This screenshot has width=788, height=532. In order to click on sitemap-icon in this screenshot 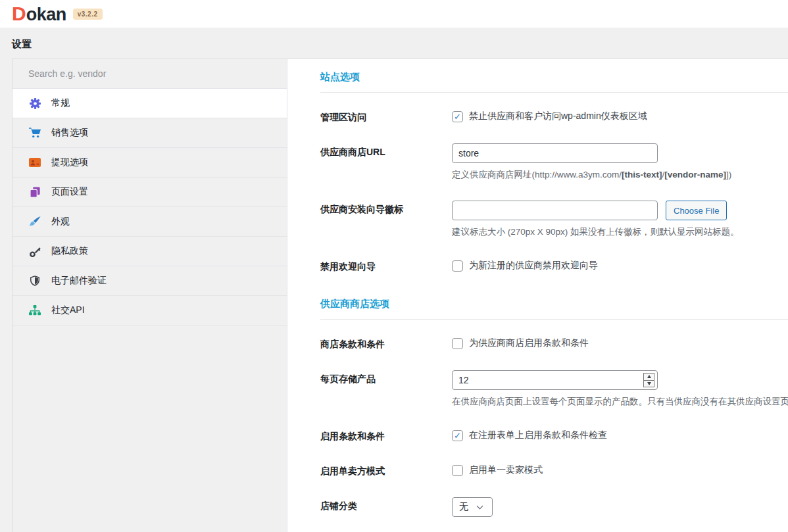, I will do `click(35, 310)`.